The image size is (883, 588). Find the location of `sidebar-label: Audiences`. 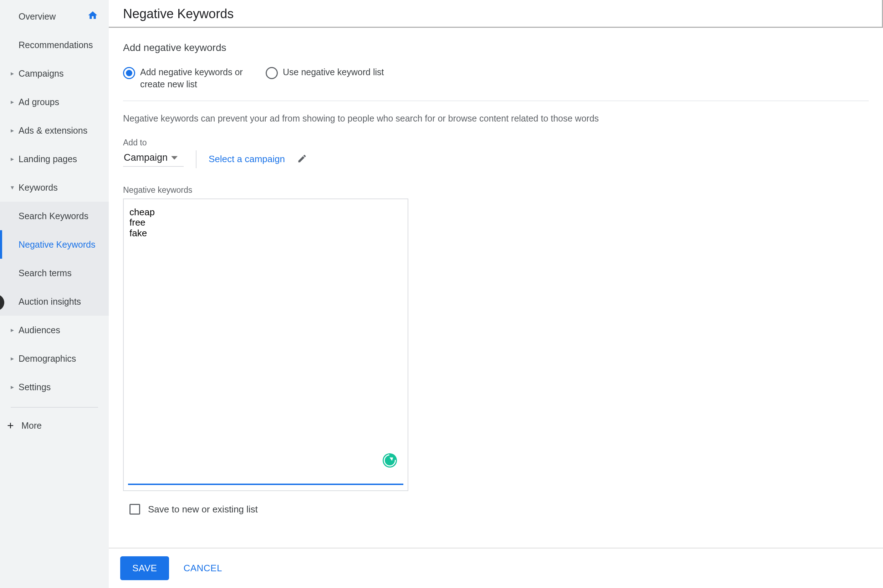

sidebar-label: Audiences is located at coordinates (58, 330).